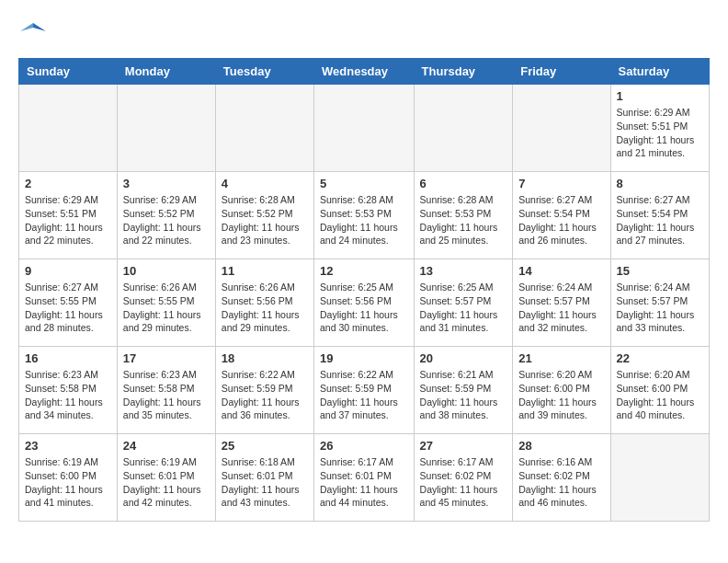  What do you see at coordinates (68, 359) in the screenshot?
I see `day-number: 16` at bounding box center [68, 359].